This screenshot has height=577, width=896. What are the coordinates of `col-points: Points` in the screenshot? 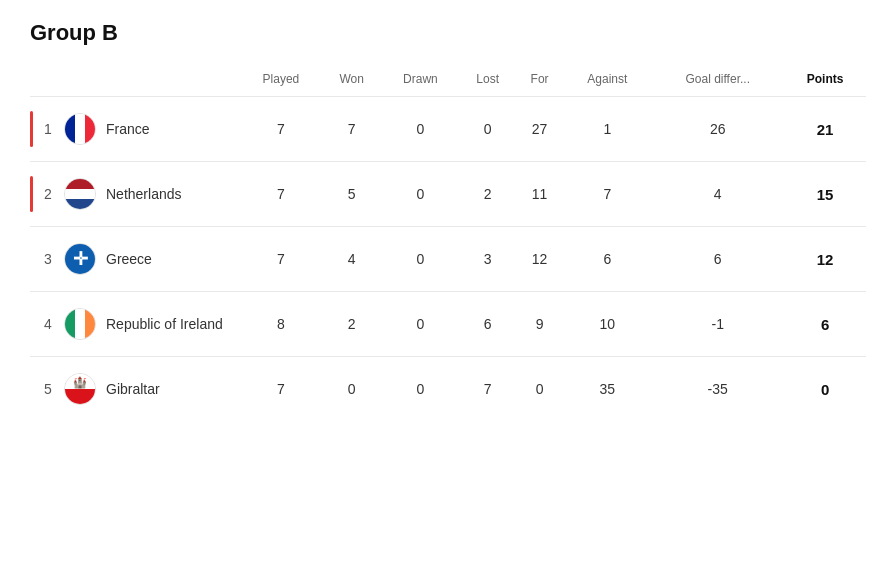 It's located at (825, 82).